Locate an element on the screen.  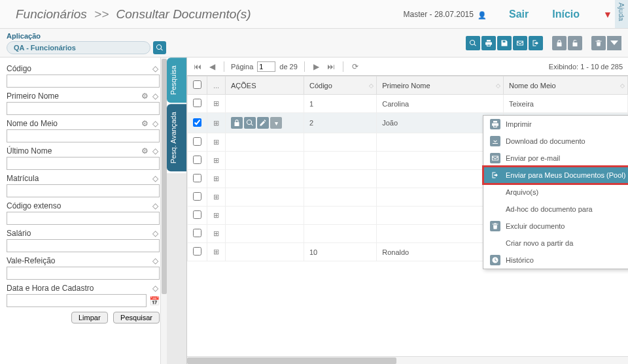
context-menu-item: Criar novo a partir da ▶ is located at coordinates (556, 243).